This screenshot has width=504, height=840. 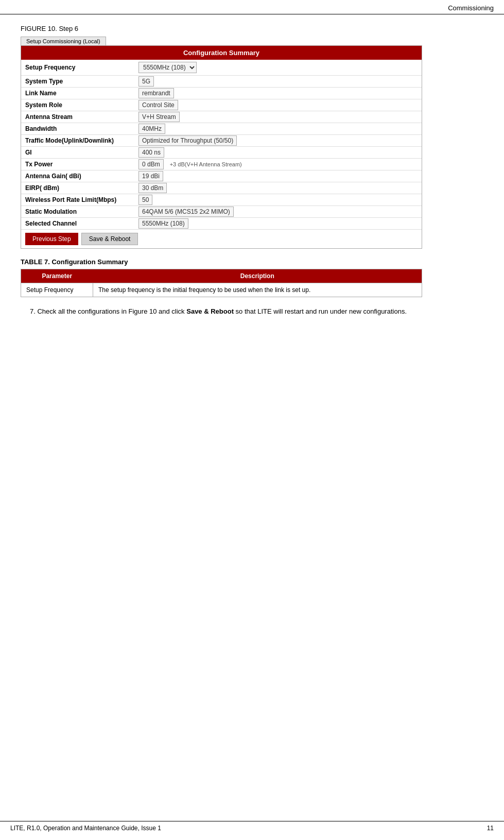 I want to click on config-param-label: Traffic Mode(Uplink/Downlink), so click(x=78, y=141).